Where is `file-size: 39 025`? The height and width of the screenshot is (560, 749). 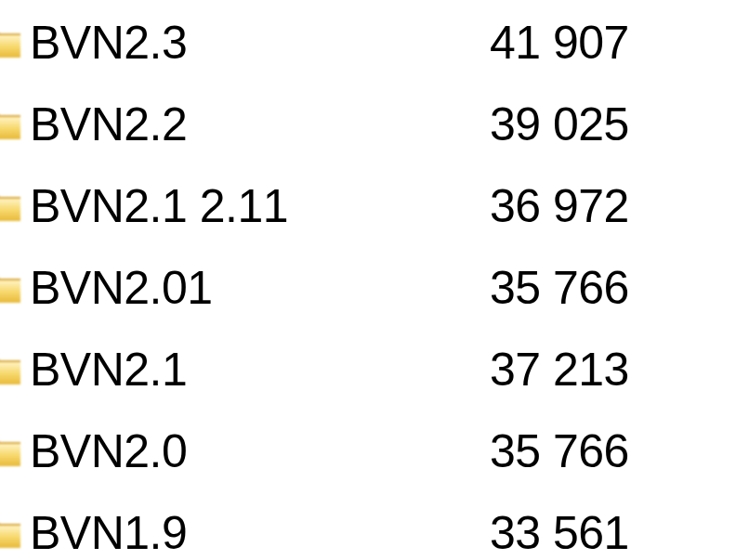 file-size: 39 025 is located at coordinates (559, 124).